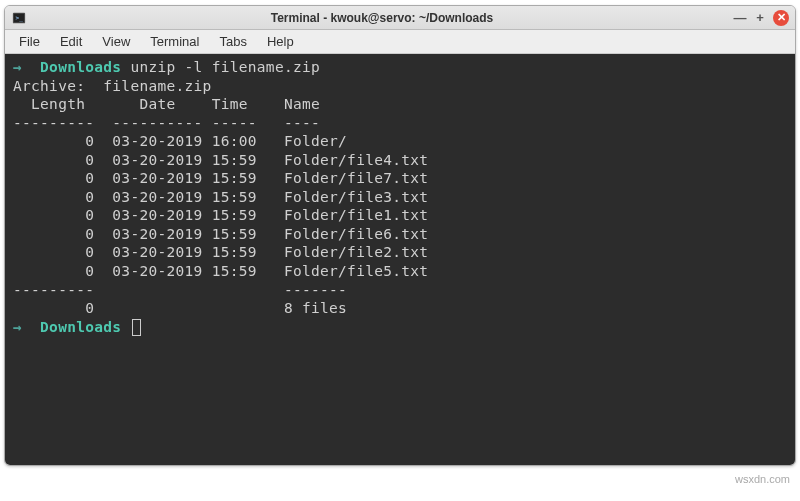  What do you see at coordinates (280, 42) in the screenshot?
I see `menu-help: Help` at bounding box center [280, 42].